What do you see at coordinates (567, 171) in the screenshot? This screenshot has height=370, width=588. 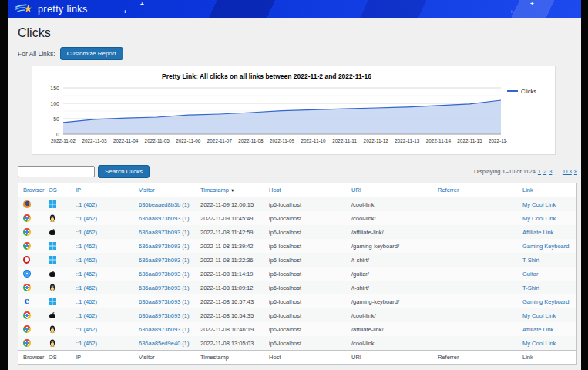 I see `last-page-link: 113` at bounding box center [567, 171].